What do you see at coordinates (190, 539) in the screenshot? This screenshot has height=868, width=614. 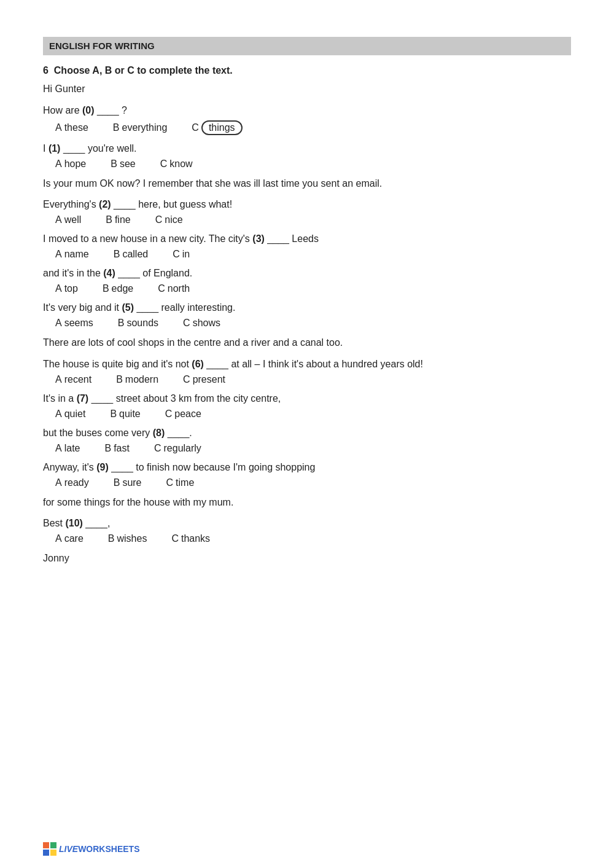 I see `q10-option-c: C thanks` at bounding box center [190, 539].